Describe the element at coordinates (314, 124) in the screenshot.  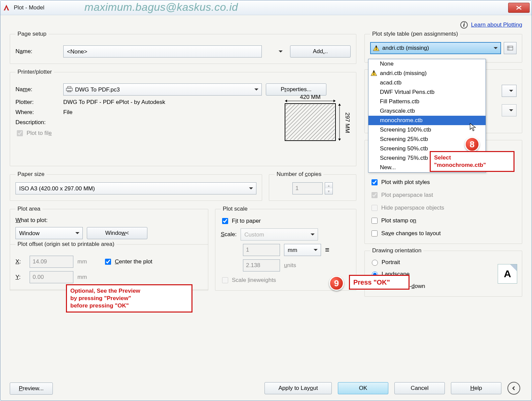
I see `paper-preview: 420 MM 297 MM` at that location.